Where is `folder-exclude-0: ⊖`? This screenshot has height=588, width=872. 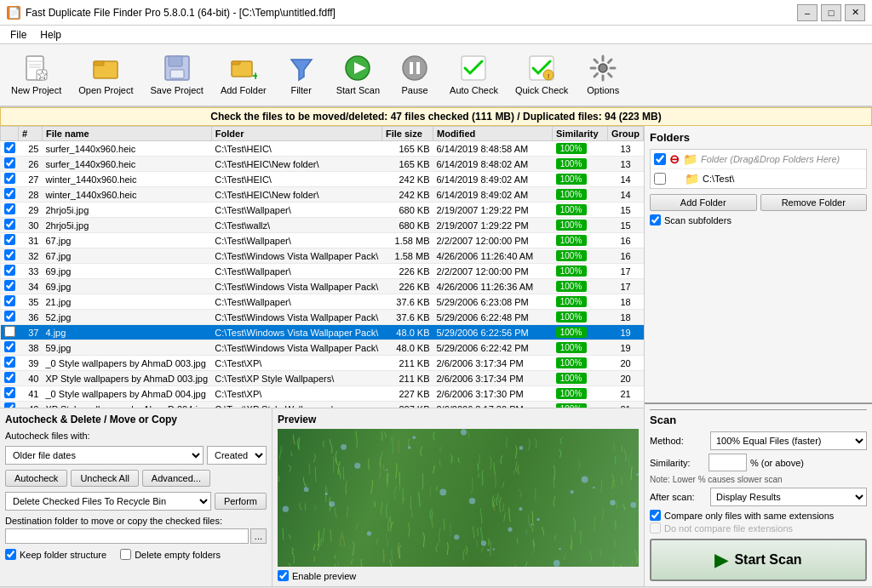
folder-exclude-0: ⊖ is located at coordinates (674, 159).